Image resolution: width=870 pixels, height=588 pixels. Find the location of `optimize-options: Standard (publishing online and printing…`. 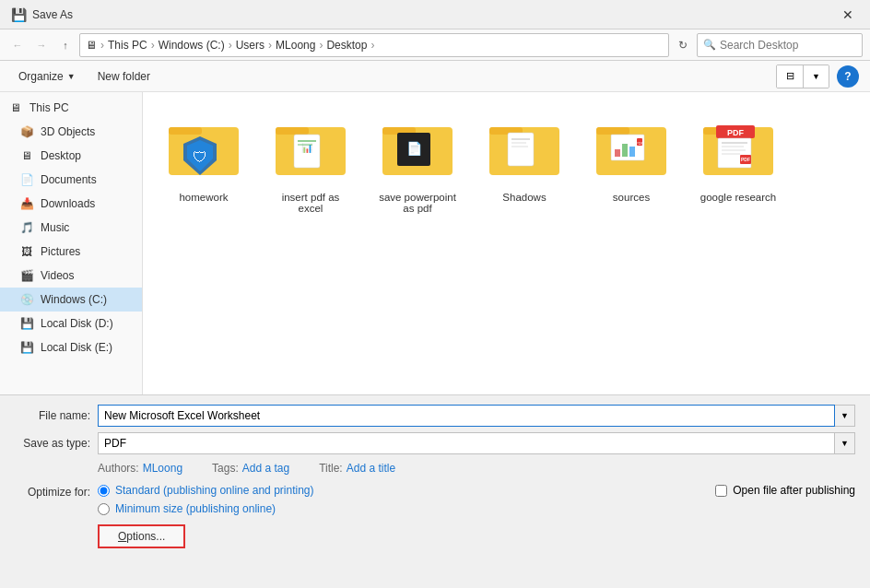

optimize-options: Standard (publishing online and printing… is located at coordinates (206, 500).